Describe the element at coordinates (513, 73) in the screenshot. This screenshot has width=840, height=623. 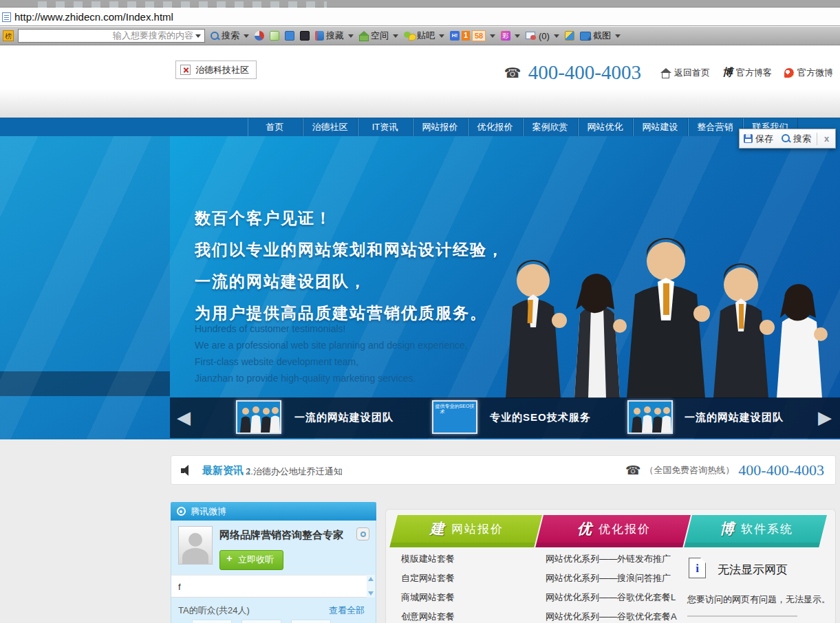
I see `phone-icon: ☎` at that location.